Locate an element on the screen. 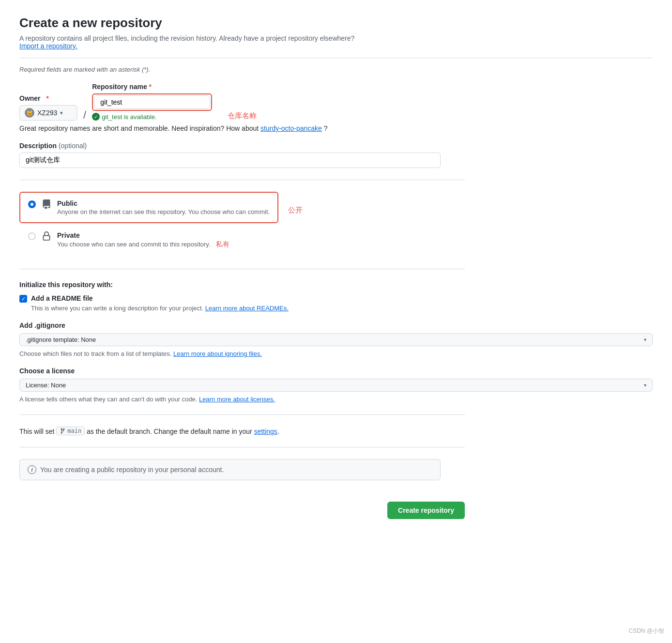 The image size is (672, 643). suggestion-link: sturdy-octo-pancake is located at coordinates (291, 128).